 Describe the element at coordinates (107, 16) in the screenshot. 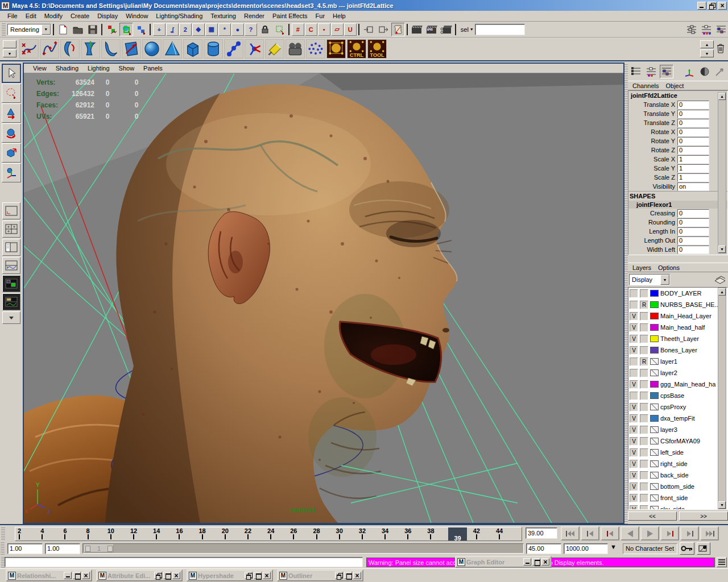

I see `menu-item: Display` at that location.